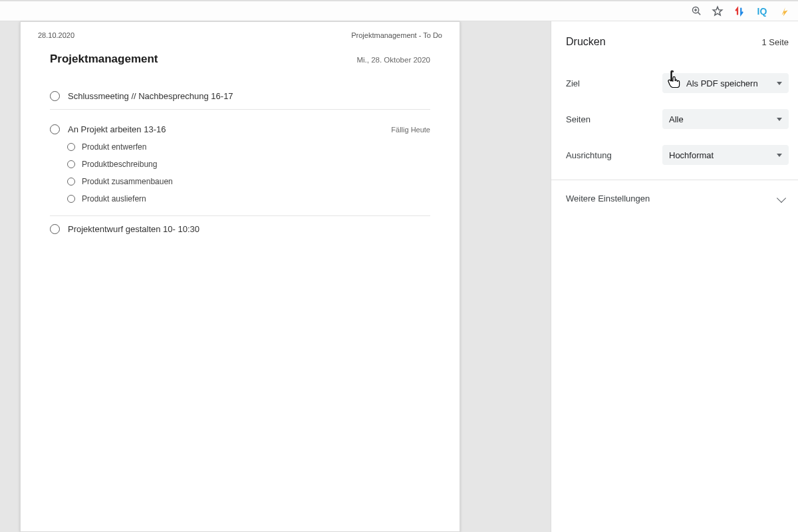 The height and width of the screenshot is (532, 798). Describe the element at coordinates (249, 96) in the screenshot. I see `task-label: Schlussmeeting // Nachbesprechung 16-17` at that location.